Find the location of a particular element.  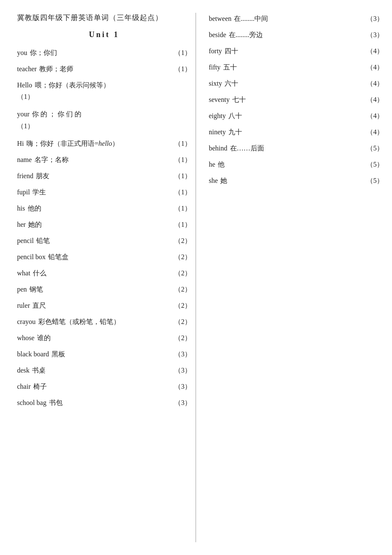

list-item: whose谁的（2） is located at coordinates (104, 338).